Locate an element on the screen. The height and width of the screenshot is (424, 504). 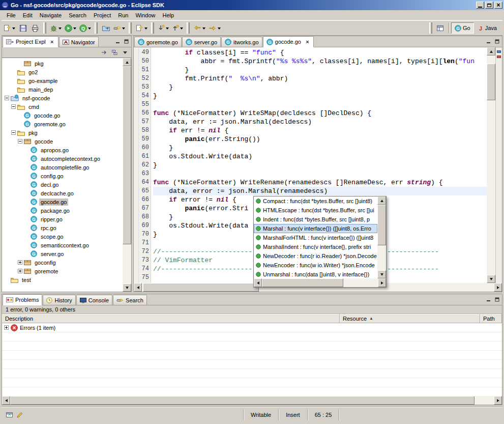
tree-item: Gautocompletecontext.go is located at coordinates (62, 159).